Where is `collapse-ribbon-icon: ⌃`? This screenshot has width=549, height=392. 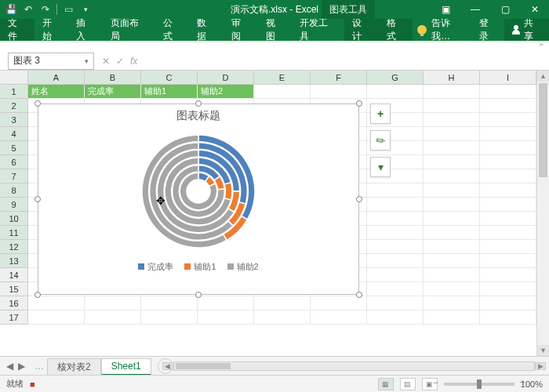
collapse-ribbon-icon: ⌃ is located at coordinates (541, 47).